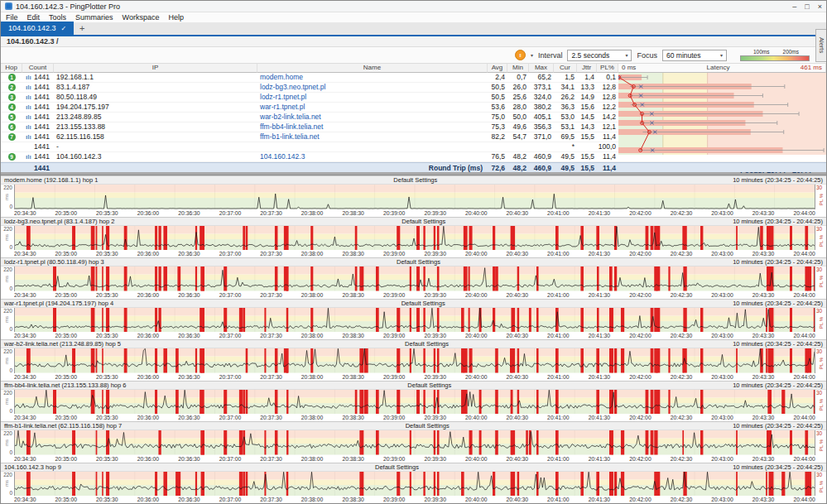 This screenshot has height=504, width=827. Describe the element at coordinates (778, 467) in the screenshot. I see `graph-range-label: 10 minutes (20:34:25 - 20:44:25)` at that location.